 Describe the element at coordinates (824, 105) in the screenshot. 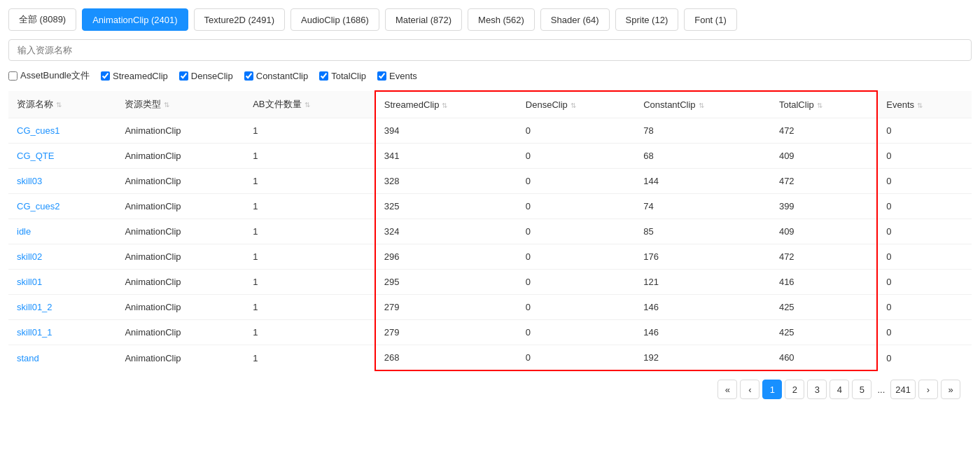

I see `col-header-total_clip: TotalClip⇅` at that location.